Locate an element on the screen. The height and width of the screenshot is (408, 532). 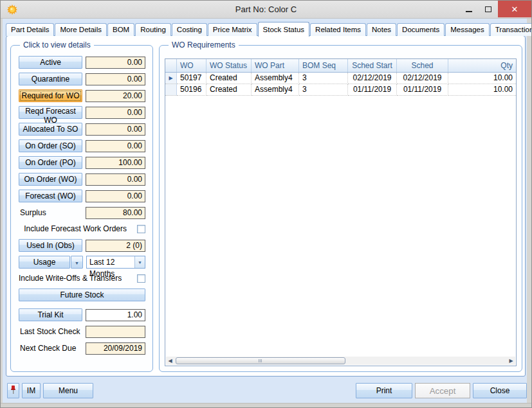
future-stock-button: Future Stock is located at coordinates (82, 295).